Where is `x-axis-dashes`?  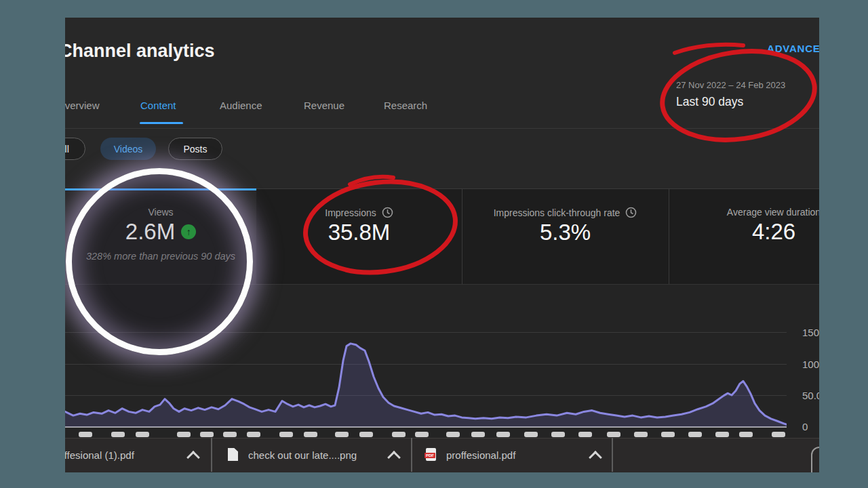 x-axis-dashes is located at coordinates (426, 434).